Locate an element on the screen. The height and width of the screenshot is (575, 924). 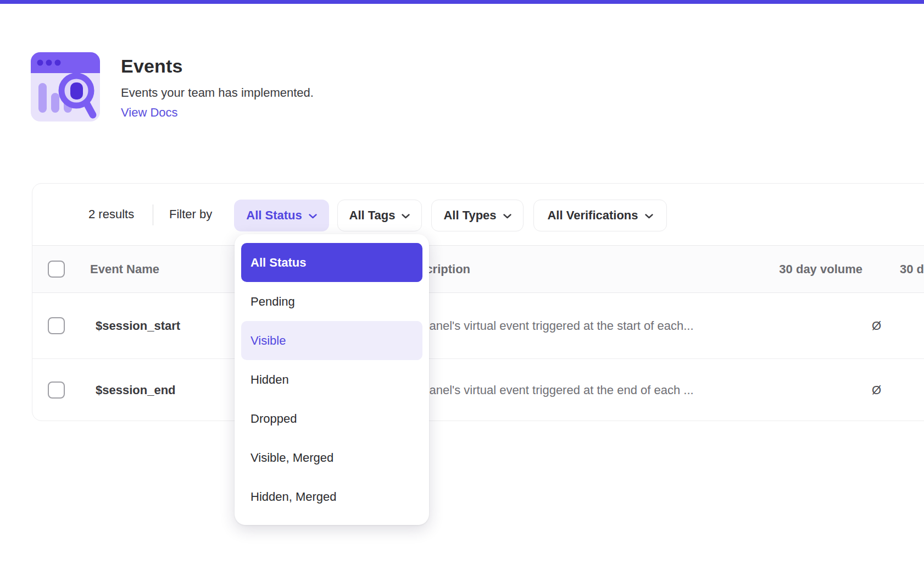
page-title: Events is located at coordinates (368, 66).